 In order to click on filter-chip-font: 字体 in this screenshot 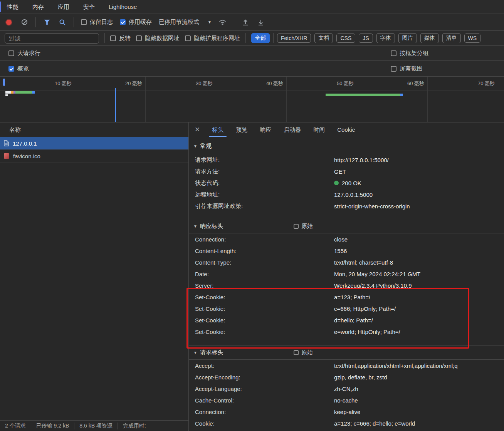, I will do `click(386, 38)`.